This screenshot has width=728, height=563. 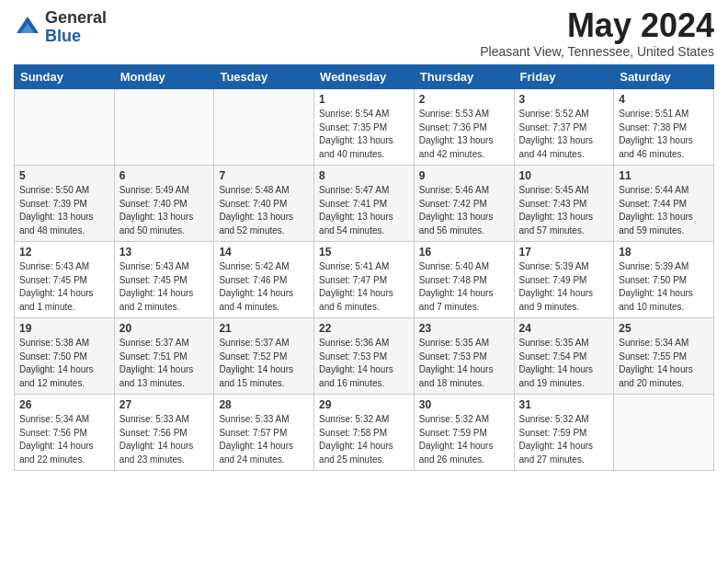 I want to click on calendar-cell-5-4: 29Sunrise: 5:32 AM Sunset: 7:58 PM Dayli…, so click(x=364, y=432).